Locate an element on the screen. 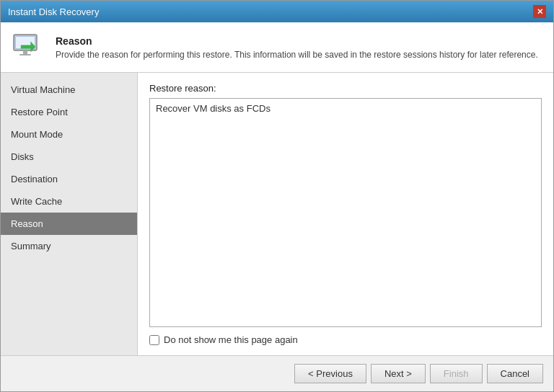 The width and height of the screenshot is (554, 392). header-text: Reason Provide the reason for performing… is located at coordinates (297, 48).